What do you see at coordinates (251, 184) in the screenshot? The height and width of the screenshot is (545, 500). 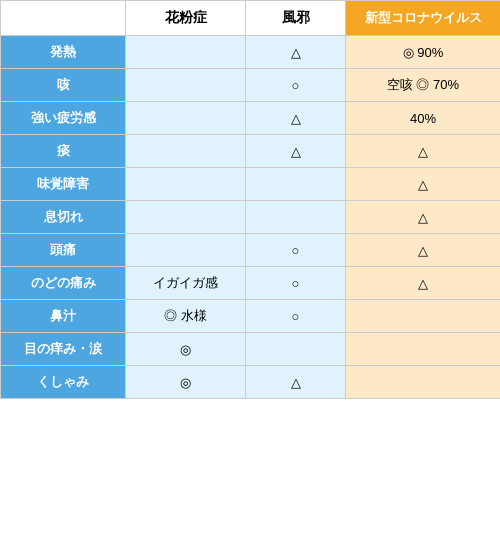 I see `table-row: 味覚障害△` at bounding box center [251, 184].